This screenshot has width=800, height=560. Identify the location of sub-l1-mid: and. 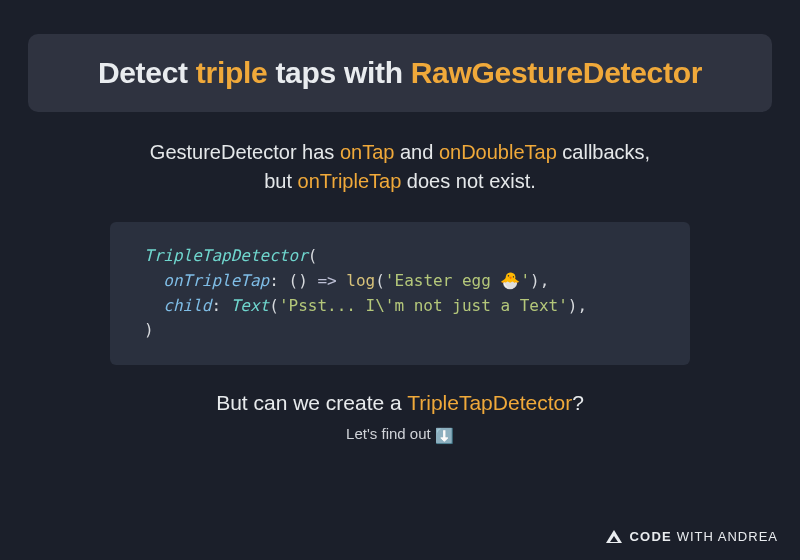
(416, 152).